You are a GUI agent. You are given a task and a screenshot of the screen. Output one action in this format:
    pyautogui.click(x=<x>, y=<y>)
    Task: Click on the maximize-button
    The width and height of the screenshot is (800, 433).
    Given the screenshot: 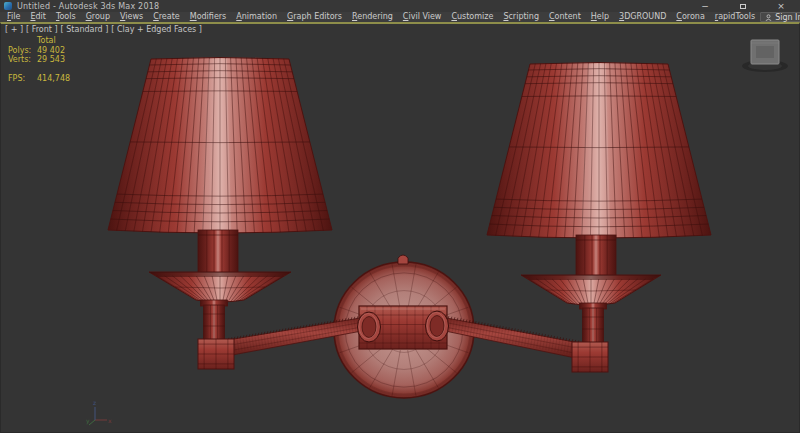 What is the action you would take?
    pyautogui.click(x=743, y=6)
    